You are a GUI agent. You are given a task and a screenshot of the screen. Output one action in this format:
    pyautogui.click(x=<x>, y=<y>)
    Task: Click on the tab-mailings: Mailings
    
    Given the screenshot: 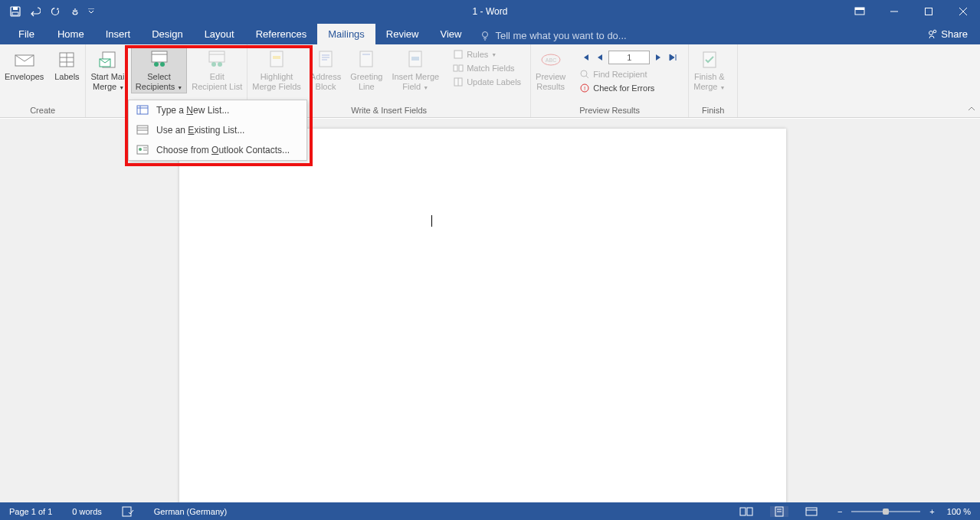 What is the action you would take?
    pyautogui.click(x=346, y=34)
    